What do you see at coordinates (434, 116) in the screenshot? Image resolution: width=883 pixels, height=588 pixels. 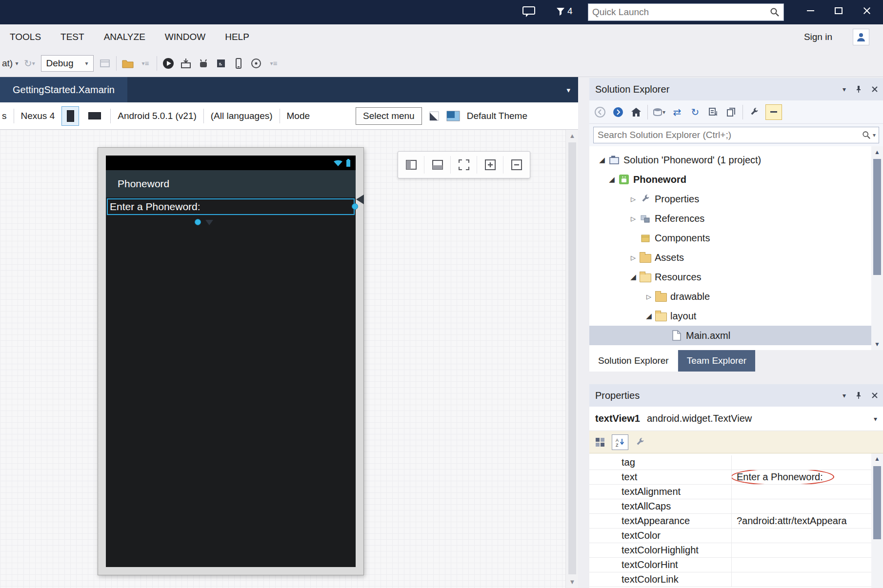 I see `action-bar-toggle-button` at bounding box center [434, 116].